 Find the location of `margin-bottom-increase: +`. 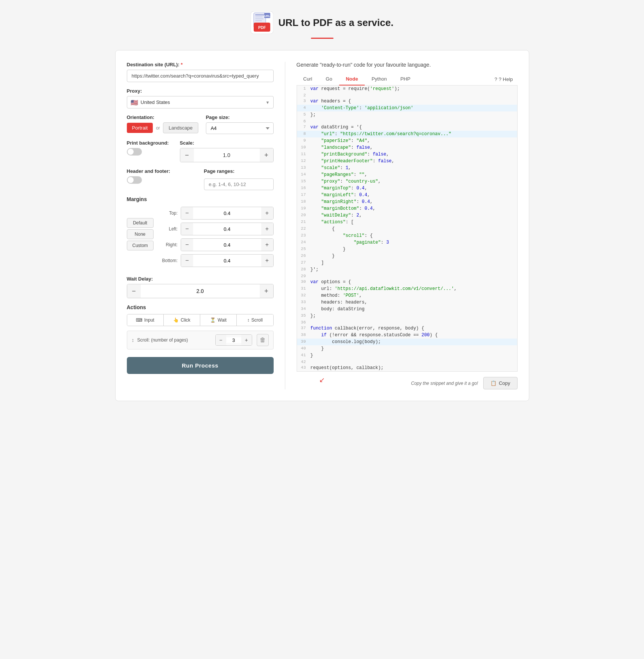

margin-bottom-increase: + is located at coordinates (267, 261).